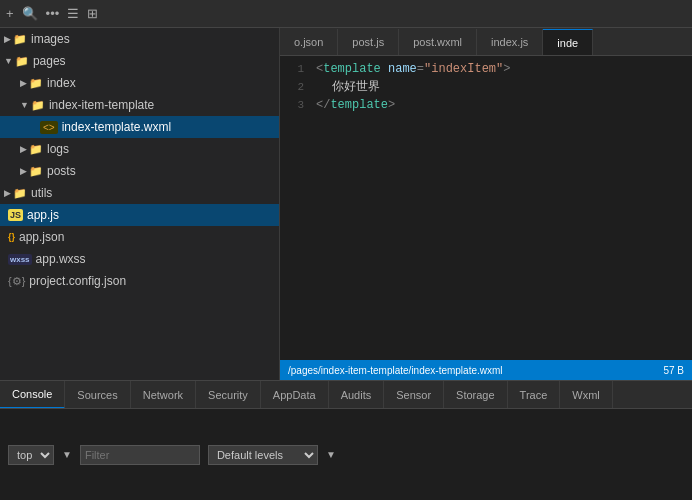 The height and width of the screenshot is (500, 692). What do you see at coordinates (67, 454) in the screenshot?
I see `filter-icon: ▼` at bounding box center [67, 454].